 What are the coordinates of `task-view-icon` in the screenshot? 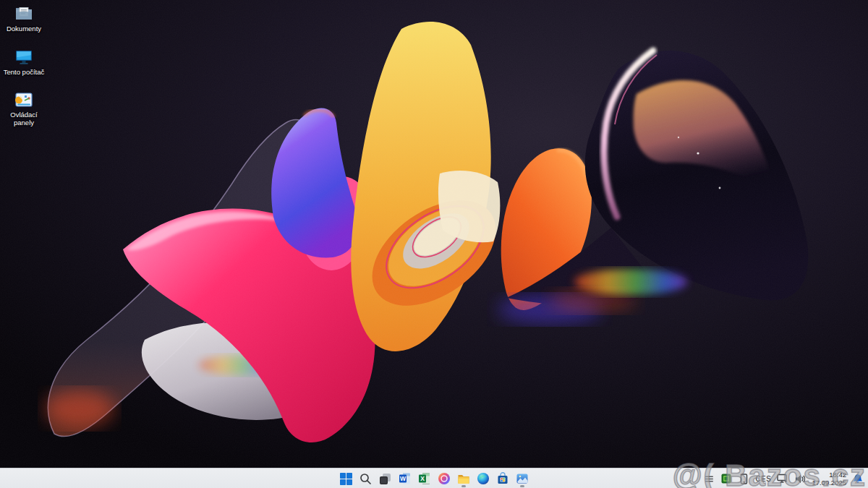 It's located at (385, 479).